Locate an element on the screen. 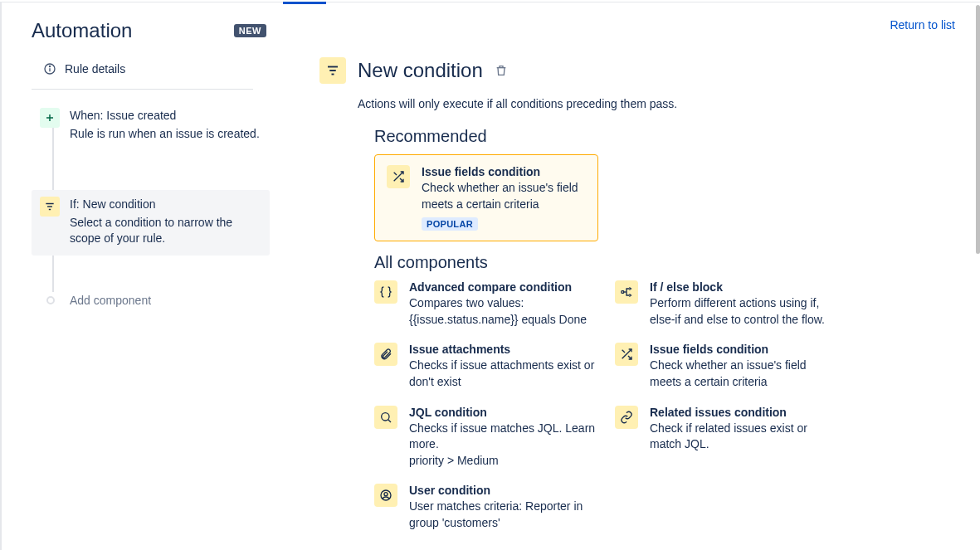 This screenshot has width=980, height=550. component-desc: User matches criteria: Reporter in group… is located at coordinates (504, 514).